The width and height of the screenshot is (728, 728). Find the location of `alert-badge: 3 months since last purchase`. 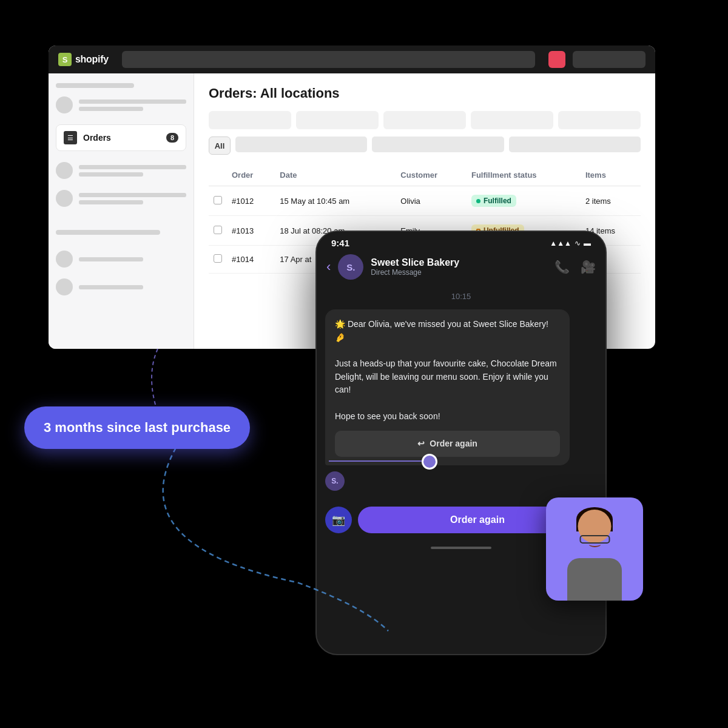

alert-badge: 3 months since last purchase is located at coordinates (137, 428).